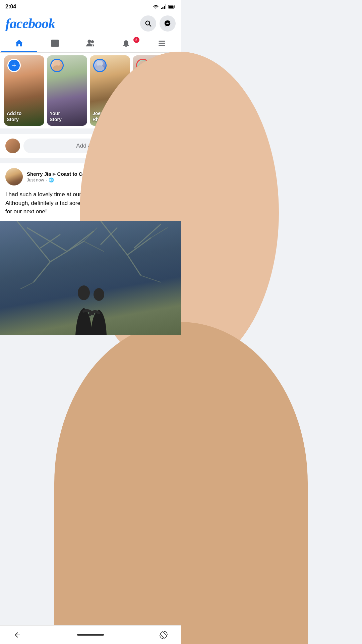 Image resolution: width=362 pixels, height=644 pixels. I want to click on header: facebook, so click(90, 23).